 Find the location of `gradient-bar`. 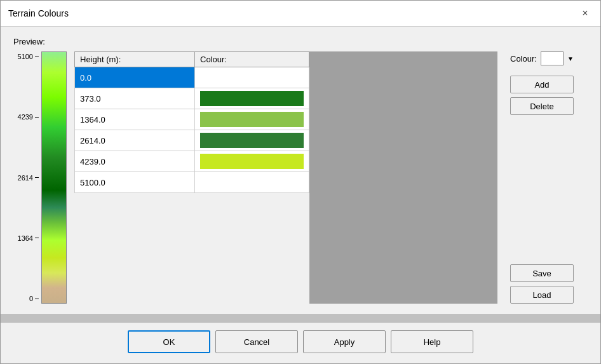

gradient-bar is located at coordinates (54, 178).